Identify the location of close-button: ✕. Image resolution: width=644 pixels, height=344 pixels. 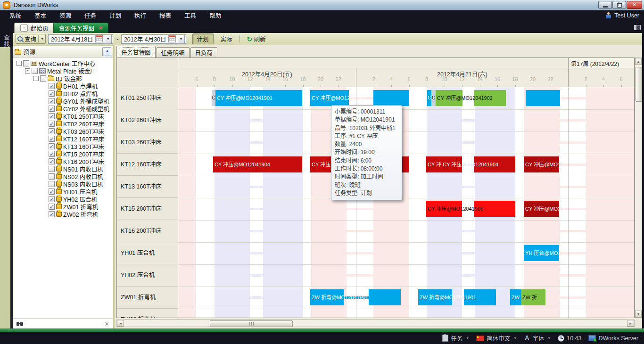
(635, 5).